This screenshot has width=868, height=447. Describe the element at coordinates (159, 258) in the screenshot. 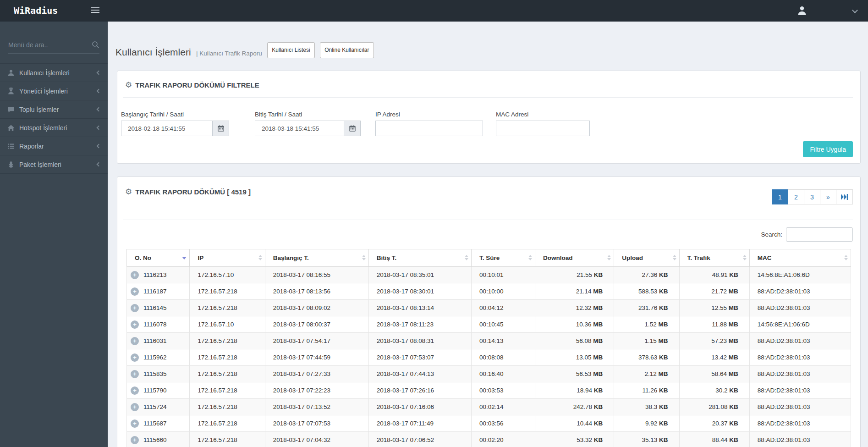

I see `column-header-o-no: O. No` at that location.